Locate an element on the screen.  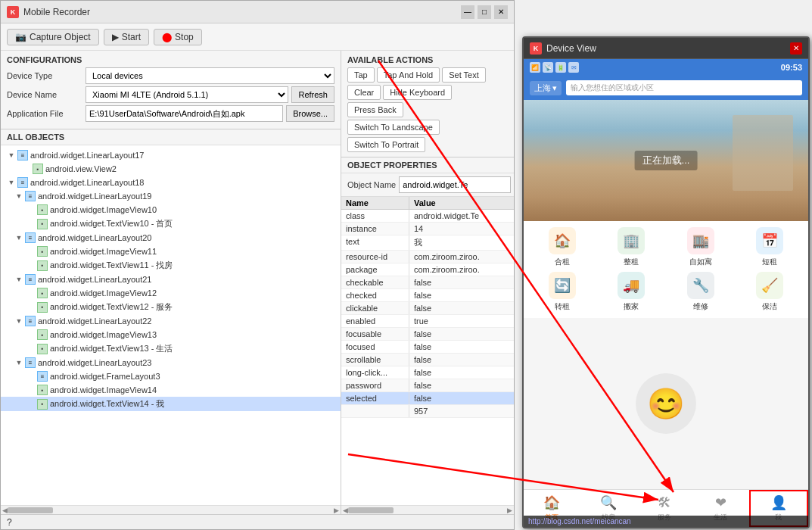
tap-and-hold-button: Tap And Hold is located at coordinates (409, 75).